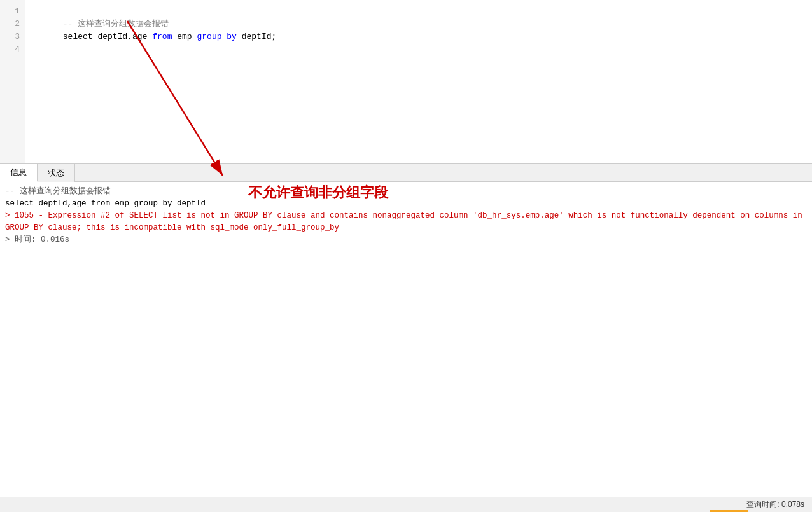 This screenshot has width=812, height=512. Describe the element at coordinates (13, 50) in the screenshot. I see `line-number-4: 4` at that location.